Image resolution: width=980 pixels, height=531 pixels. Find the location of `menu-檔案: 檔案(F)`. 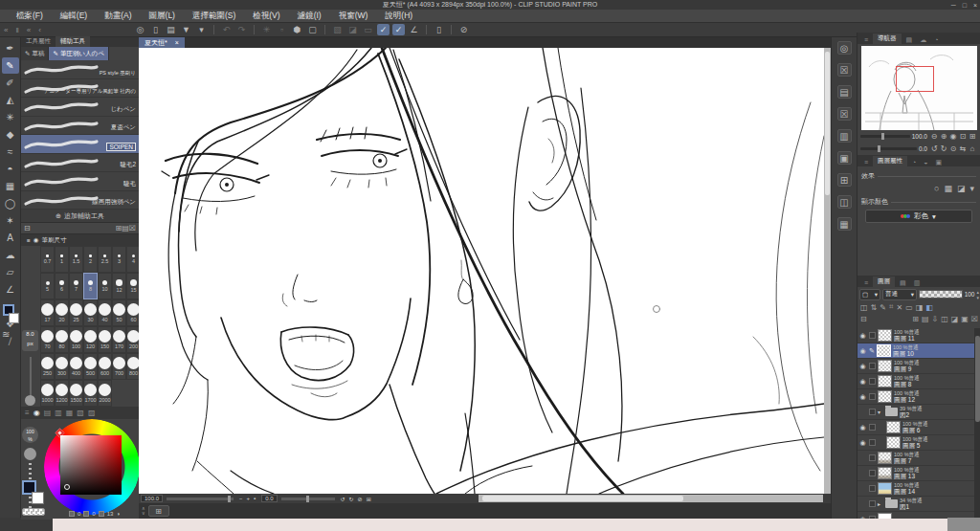

menu-檔案: 檔案(F) is located at coordinates (30, 16).